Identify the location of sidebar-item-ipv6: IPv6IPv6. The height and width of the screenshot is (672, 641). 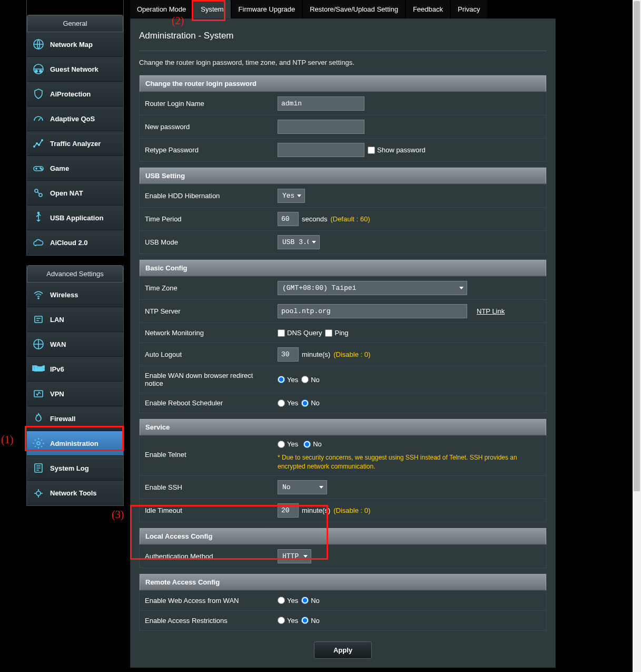
(75, 369).